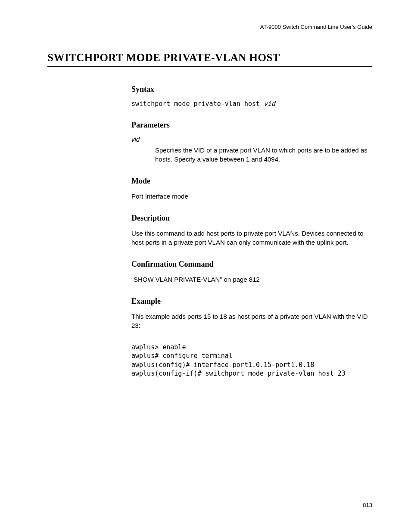 The height and width of the screenshot is (532, 411). What do you see at coordinates (210, 27) in the screenshot?
I see `running-header: AT-9000 Switch Command Line User's Guide` at bounding box center [210, 27].